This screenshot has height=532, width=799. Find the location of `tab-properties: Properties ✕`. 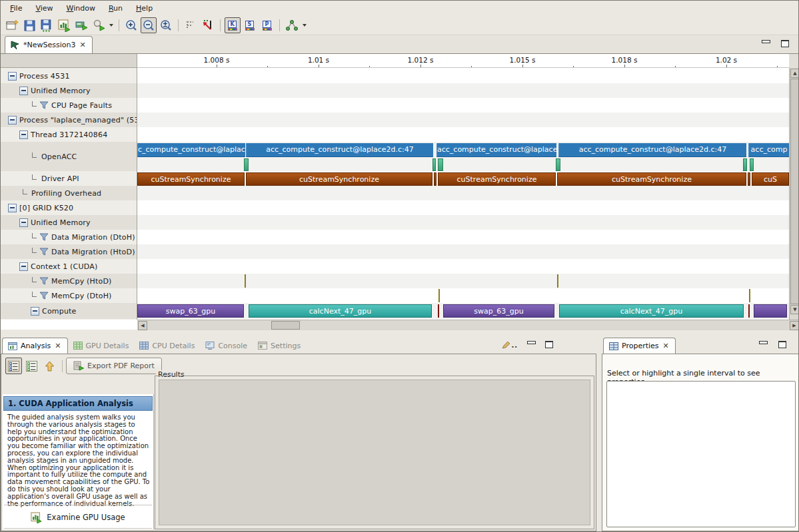

tab-properties: Properties ✕ is located at coordinates (640, 346).